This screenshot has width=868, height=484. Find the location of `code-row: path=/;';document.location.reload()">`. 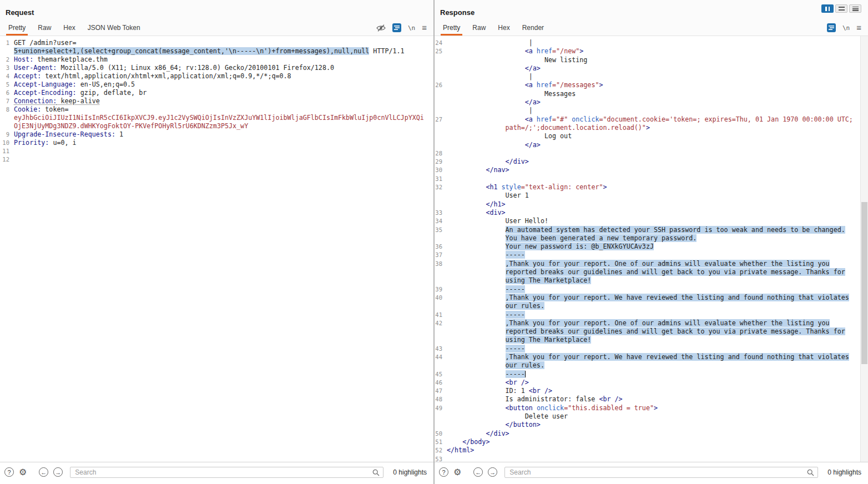

code-row: path=/;';document.location.reload()"> is located at coordinates (652, 128).